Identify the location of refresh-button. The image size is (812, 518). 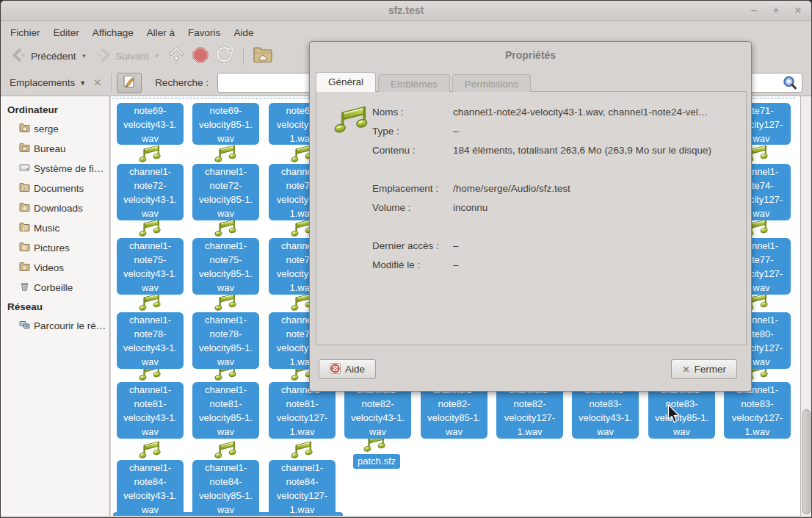
(225, 57).